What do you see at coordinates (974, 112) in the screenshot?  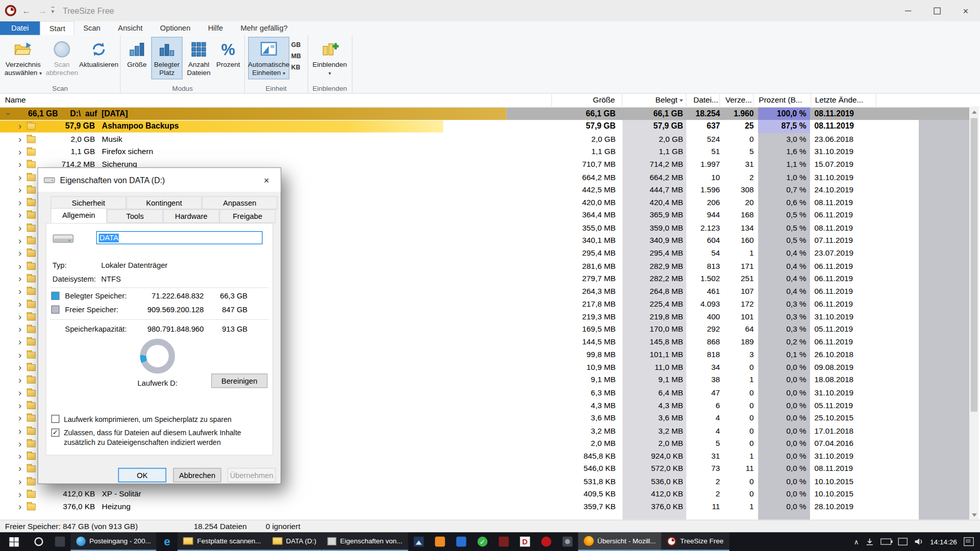 I see `scroll-up-button` at bounding box center [974, 112].